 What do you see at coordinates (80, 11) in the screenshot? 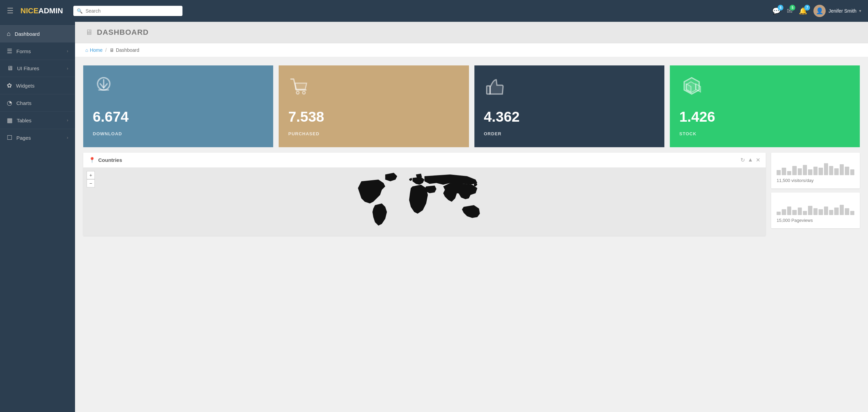
I see `search-icon: 🔍` at bounding box center [80, 11].